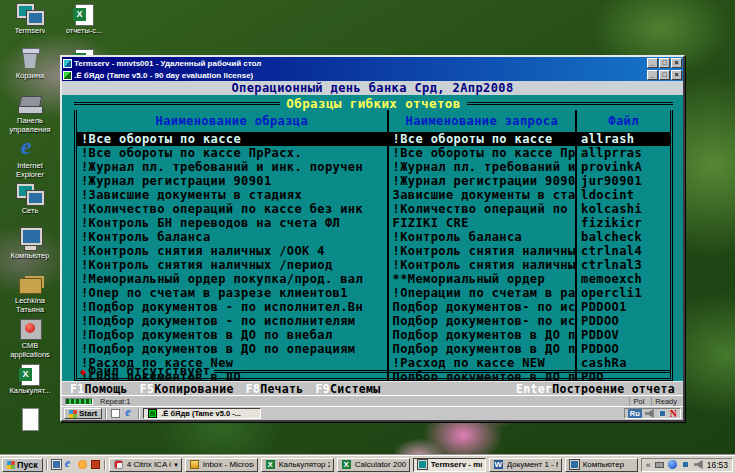  What do you see at coordinates (232, 293) in the screenshot?
I see `cell-sample-name: !Опер по счетам в разрезе клиентов1` at bounding box center [232, 293].